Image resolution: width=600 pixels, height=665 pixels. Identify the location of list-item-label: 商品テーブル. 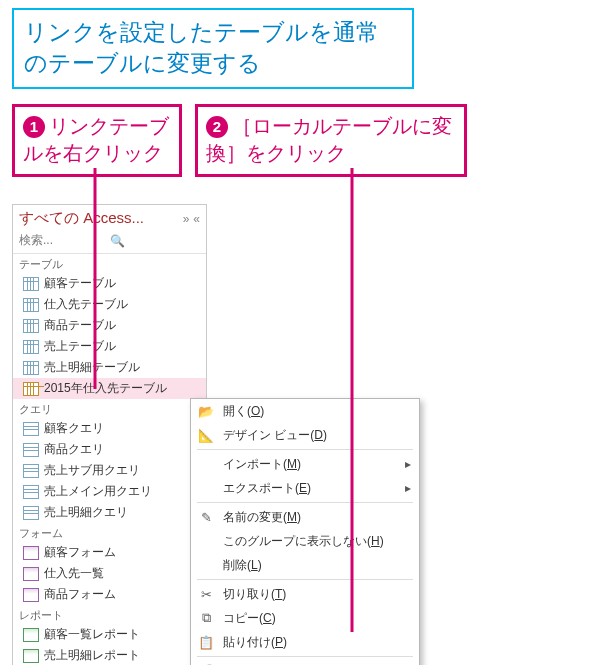
(80, 326).